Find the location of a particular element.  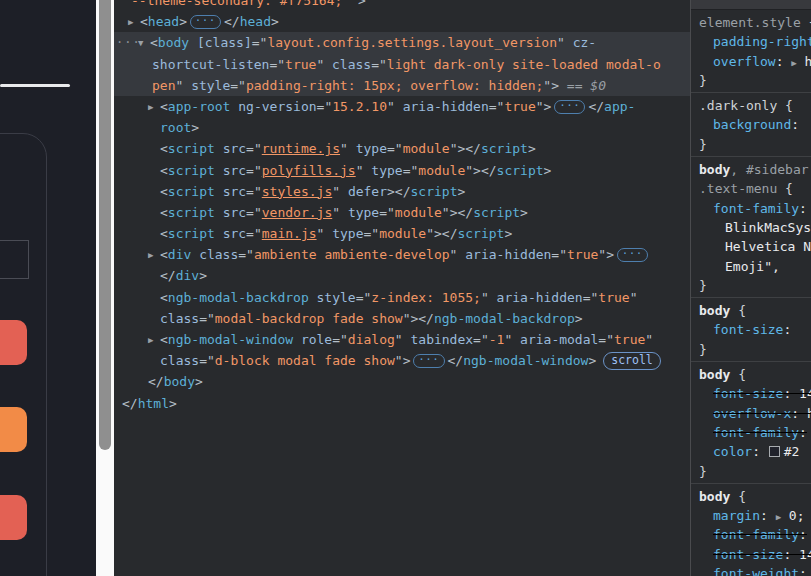

dom-tree-node: <script src="polyfills.js" type="module"… is located at coordinates (402, 170).